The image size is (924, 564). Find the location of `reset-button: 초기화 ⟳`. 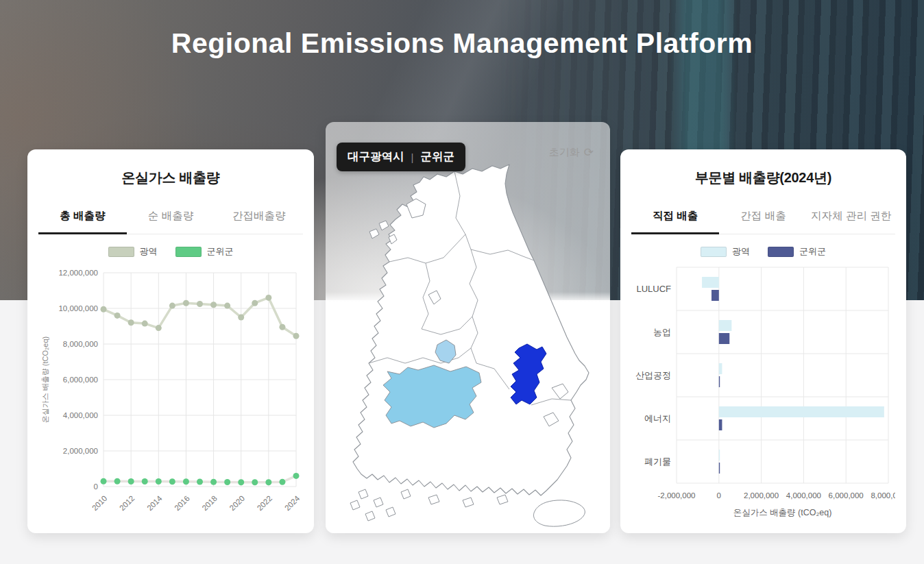

reset-button: 초기화 ⟳ is located at coordinates (572, 152).